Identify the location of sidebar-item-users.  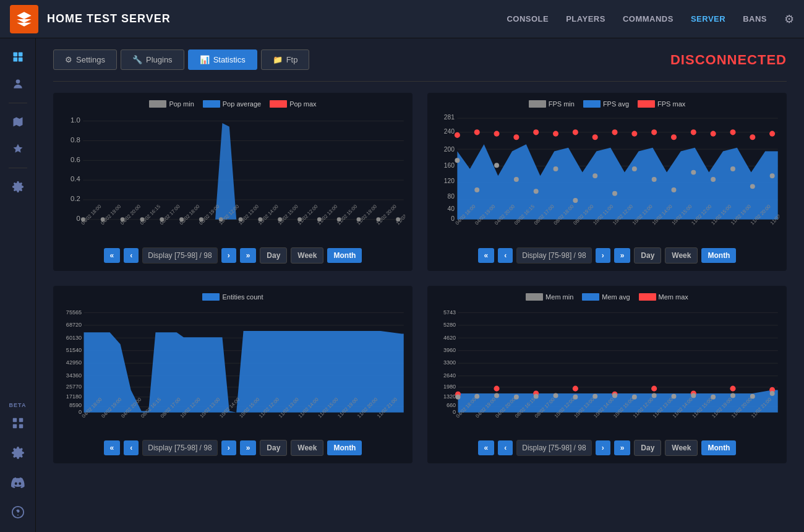
(18, 84).